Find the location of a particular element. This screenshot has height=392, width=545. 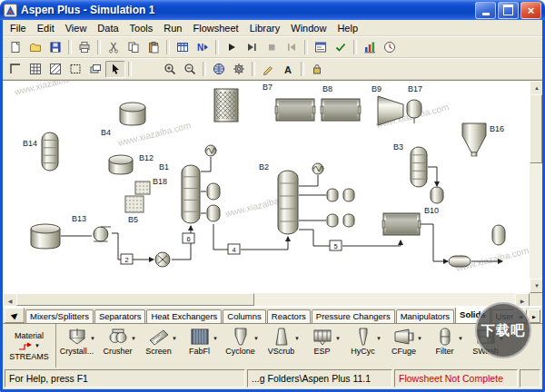

block-B1A is located at coordinates (213, 191).